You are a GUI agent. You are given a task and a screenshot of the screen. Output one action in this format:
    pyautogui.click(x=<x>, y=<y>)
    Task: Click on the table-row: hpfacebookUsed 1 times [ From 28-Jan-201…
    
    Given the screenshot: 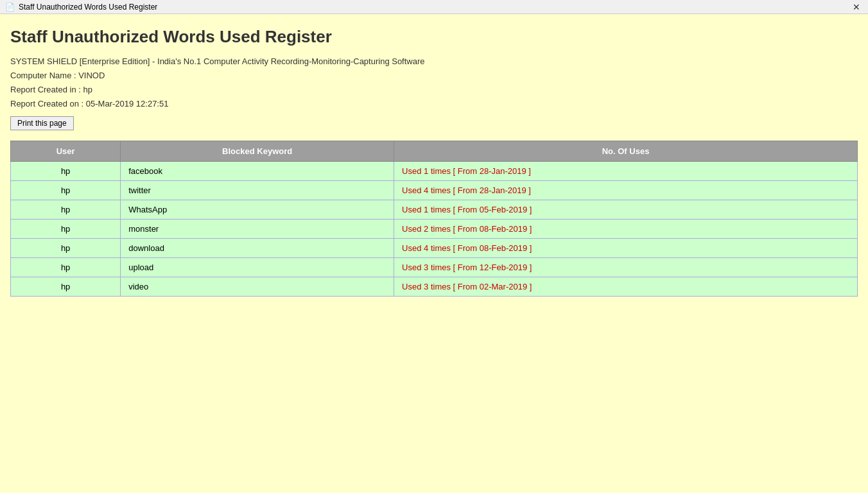 What is the action you would take?
    pyautogui.click(x=434, y=171)
    